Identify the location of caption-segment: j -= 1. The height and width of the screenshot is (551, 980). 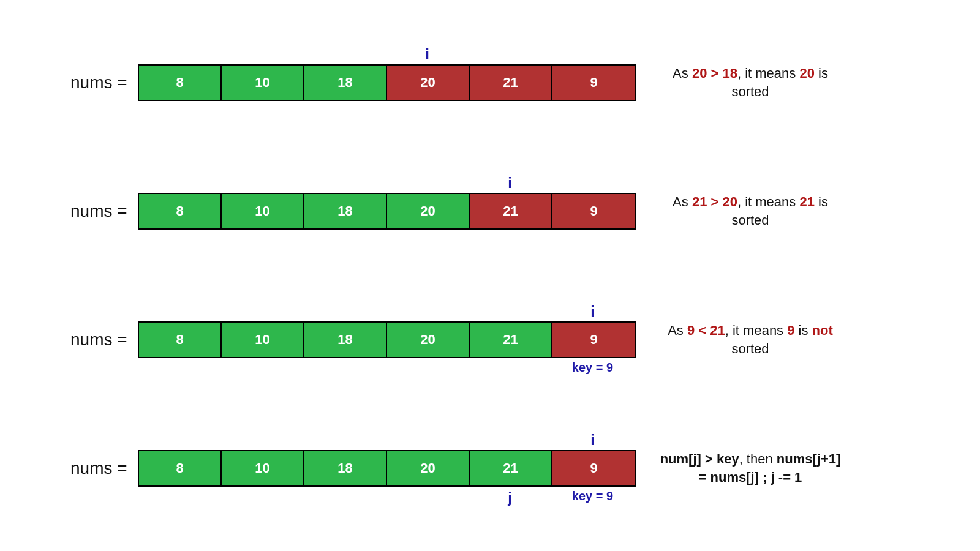
(786, 478).